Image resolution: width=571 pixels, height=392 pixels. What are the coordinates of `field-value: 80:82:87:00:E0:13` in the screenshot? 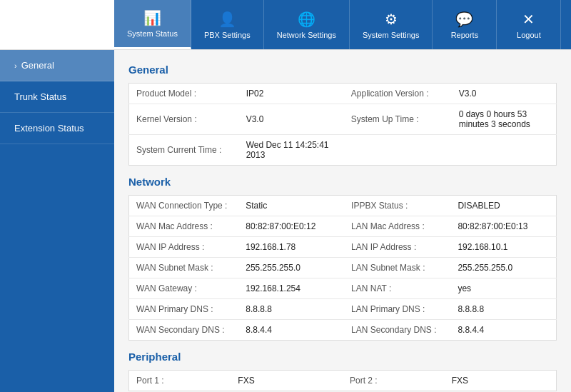 It's located at (503, 227).